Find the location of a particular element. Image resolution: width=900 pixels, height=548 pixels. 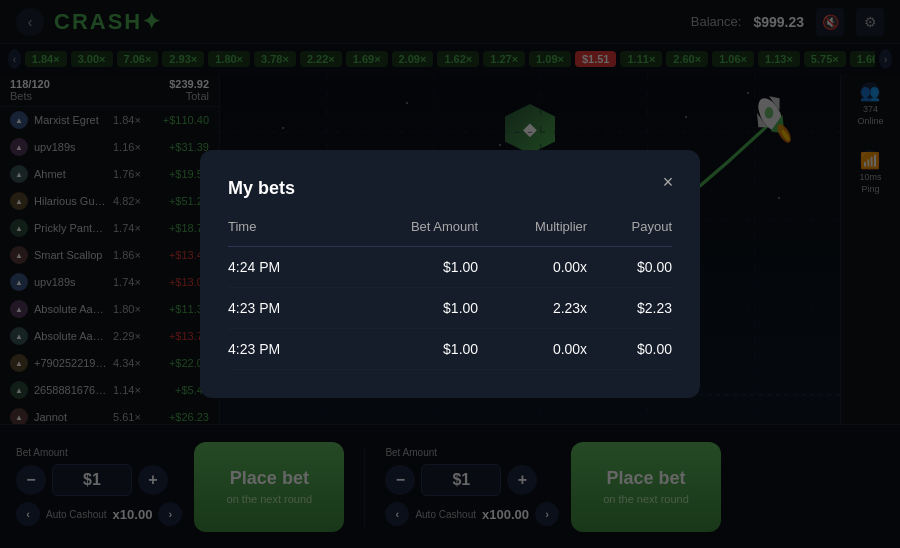

modal-bet-row: 4:24 PM $1.00 0.00x $0.00 is located at coordinates (450, 268).